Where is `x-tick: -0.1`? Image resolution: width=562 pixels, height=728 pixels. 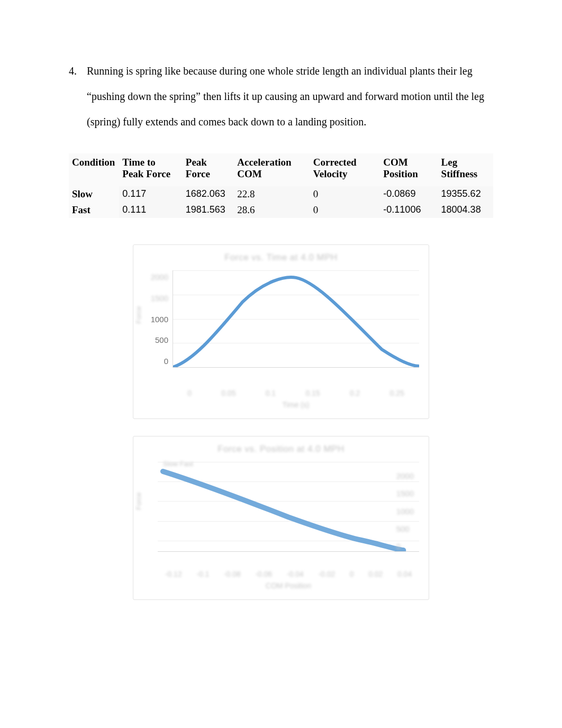
x-tick: -0.1 is located at coordinates (203, 574).